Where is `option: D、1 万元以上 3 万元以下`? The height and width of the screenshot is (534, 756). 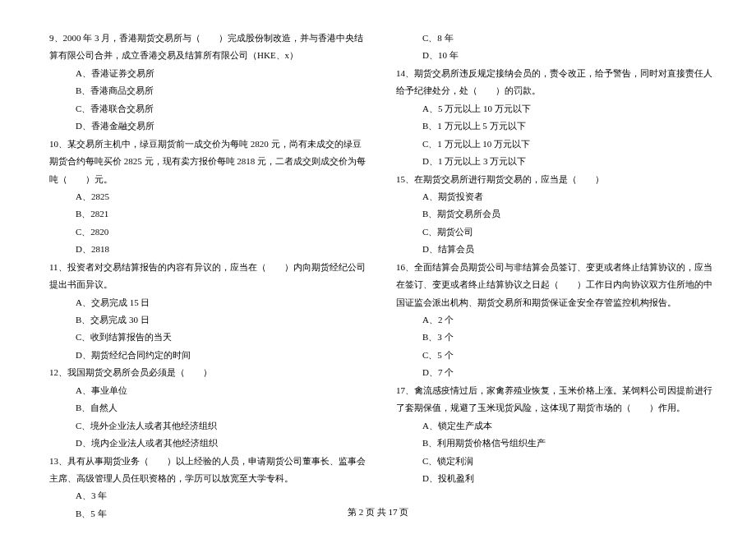
option: D、1 万元以上 3 万元以下 is located at coordinates (569, 161).